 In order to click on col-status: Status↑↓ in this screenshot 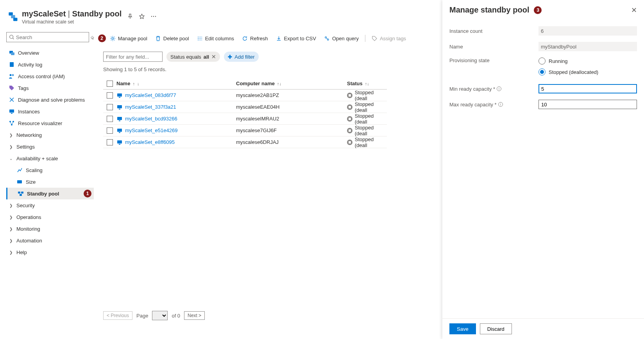, I will do `click(367, 84)`.